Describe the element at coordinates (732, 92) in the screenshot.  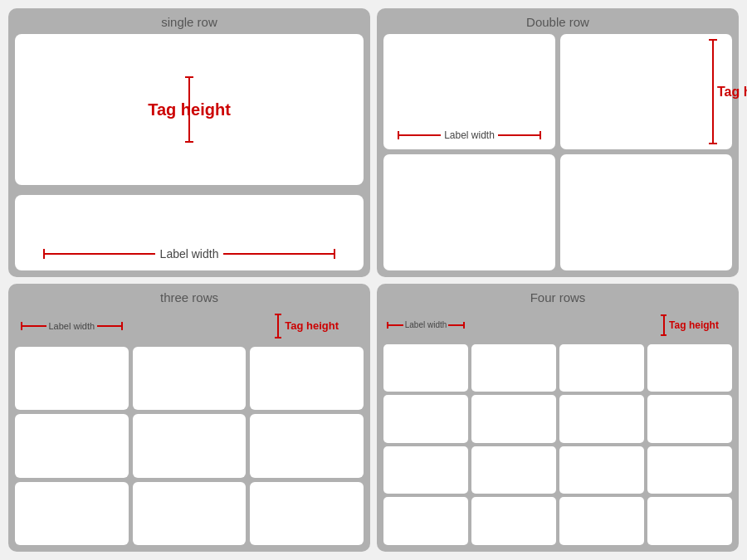
I see `double-row-tag-height: Tag height` at that location.